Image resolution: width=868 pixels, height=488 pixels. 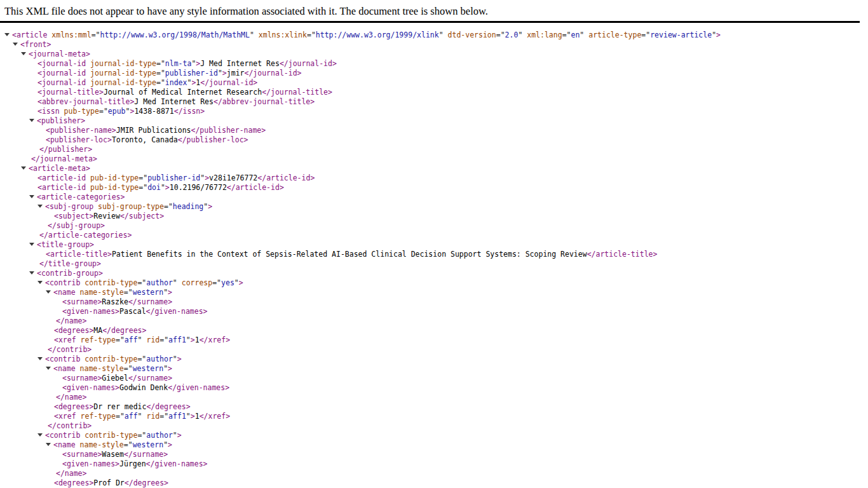 I want to click on attribute-value: western, so click(x=148, y=292).